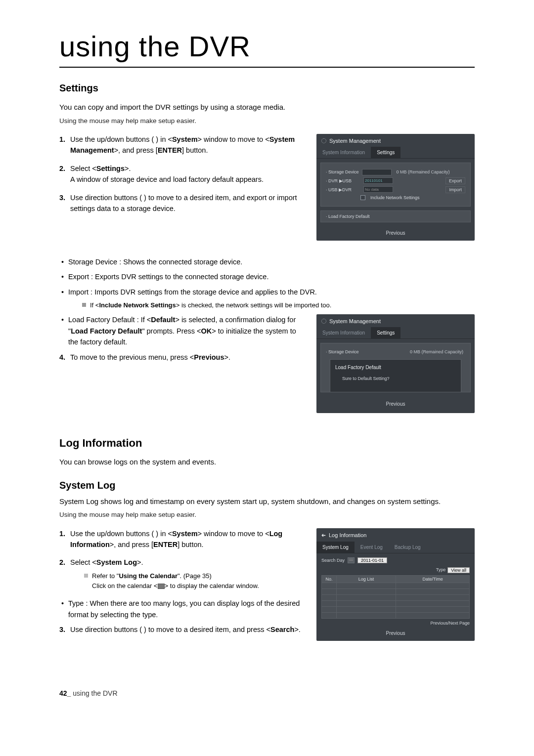 The width and height of the screenshot is (534, 756). I want to click on text: Use the up/down buttons (, so click(112, 139).